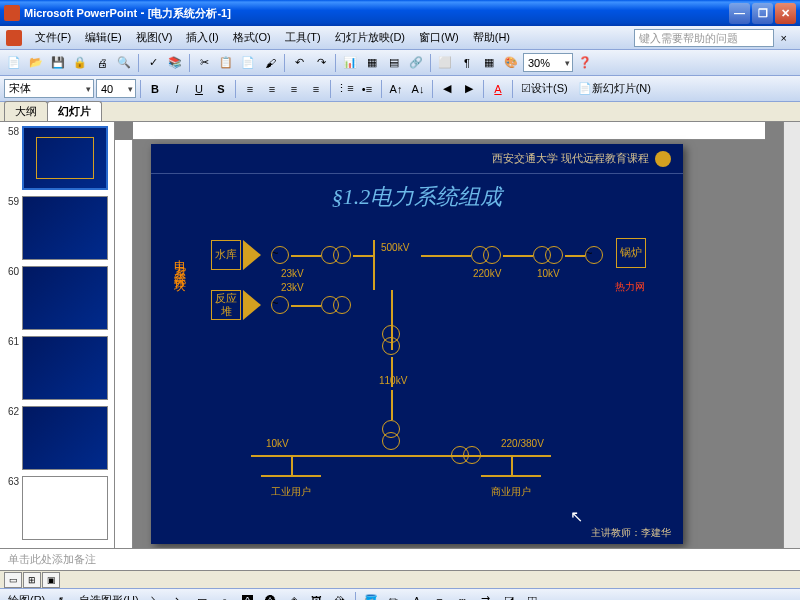  What do you see at coordinates (248, 596) in the screenshot?
I see `textbox-icon: 🅰` at bounding box center [248, 596].